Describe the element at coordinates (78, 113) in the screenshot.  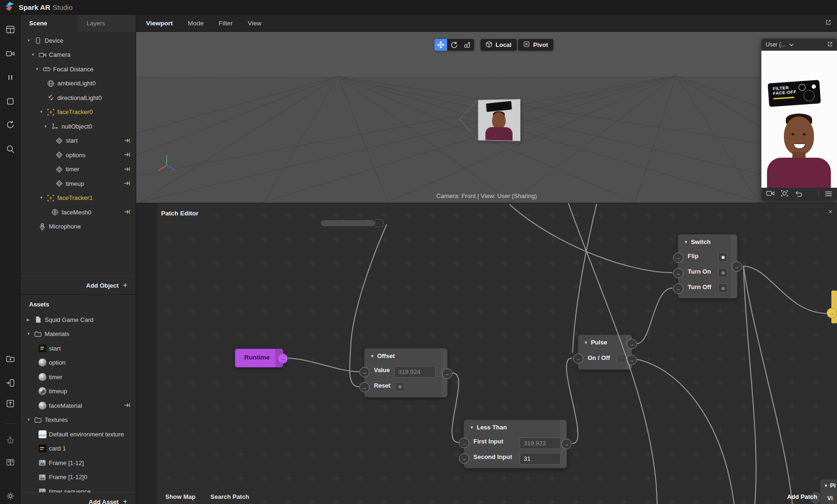
I see `tree-item-facetracker0: ▼ faceTracker0` at that location.